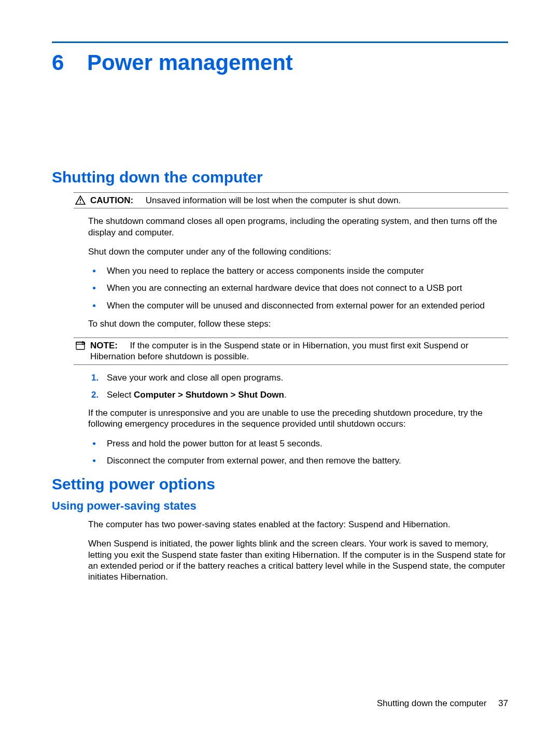  What do you see at coordinates (80, 345) in the screenshot?
I see `note-icon` at bounding box center [80, 345].